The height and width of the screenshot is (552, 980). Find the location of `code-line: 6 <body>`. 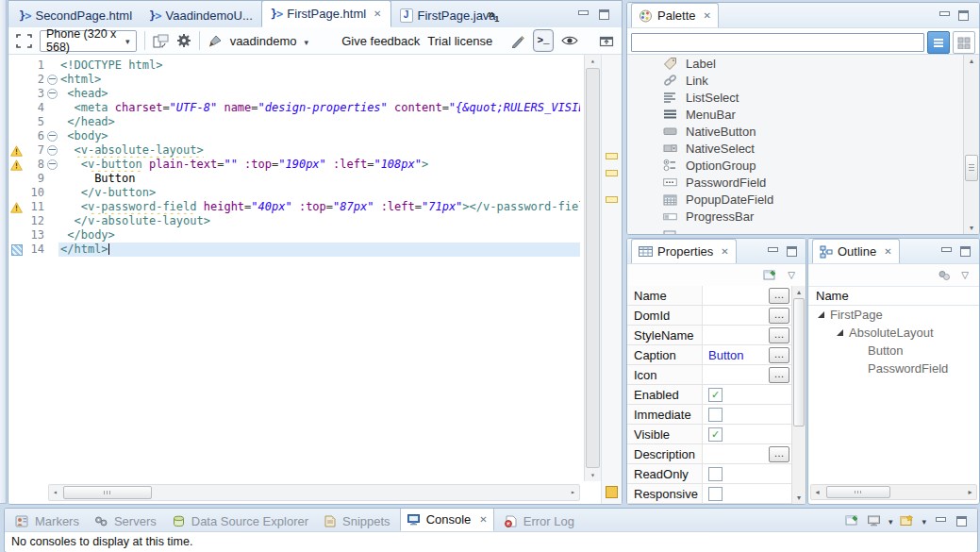

code-line: 6 <body> is located at coordinates (294, 136).